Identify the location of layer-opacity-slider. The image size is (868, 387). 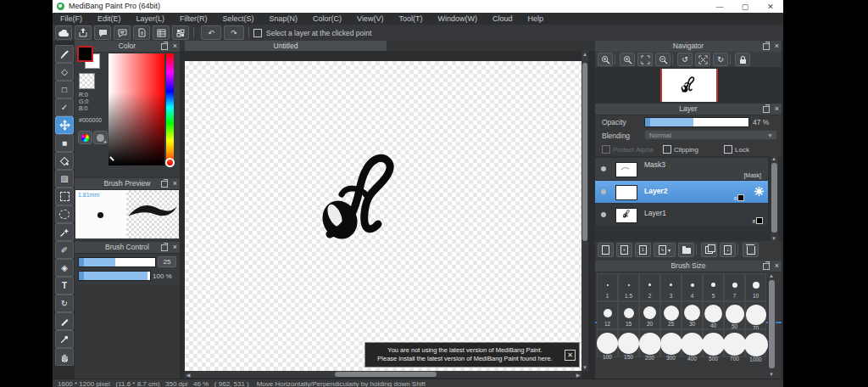
(697, 122).